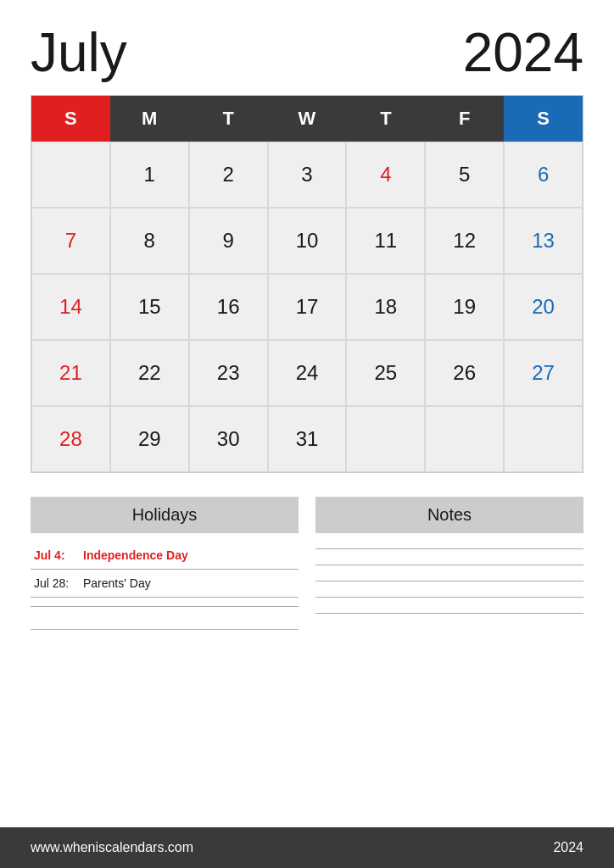 This screenshot has width=614, height=868. I want to click on calendar-cell: 29, so click(149, 439).